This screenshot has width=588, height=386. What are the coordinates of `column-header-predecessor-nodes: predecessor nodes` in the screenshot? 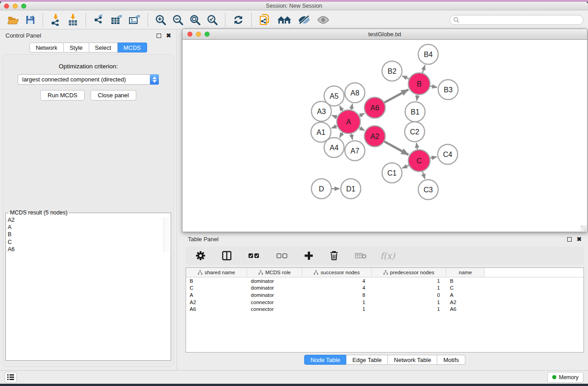 It's located at (409, 272).